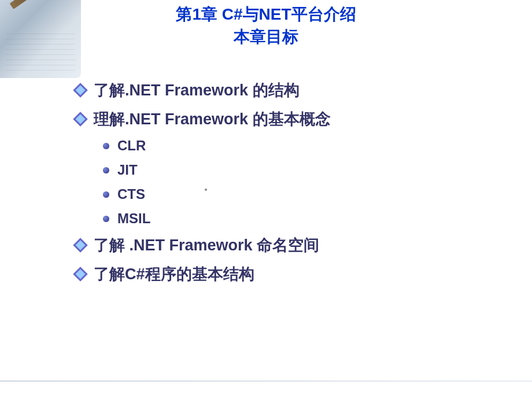 Image resolution: width=532 pixels, height=399 pixels. Describe the element at coordinates (304, 194) in the screenshot. I see `sub-bullet-item-3: CTS` at that location.